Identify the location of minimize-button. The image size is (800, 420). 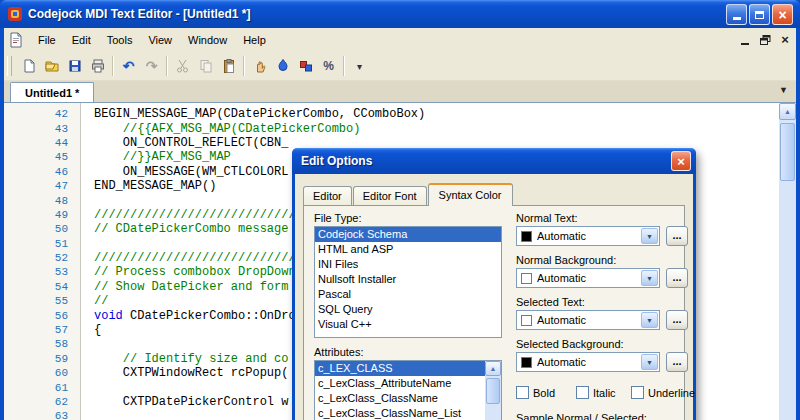
(736, 14).